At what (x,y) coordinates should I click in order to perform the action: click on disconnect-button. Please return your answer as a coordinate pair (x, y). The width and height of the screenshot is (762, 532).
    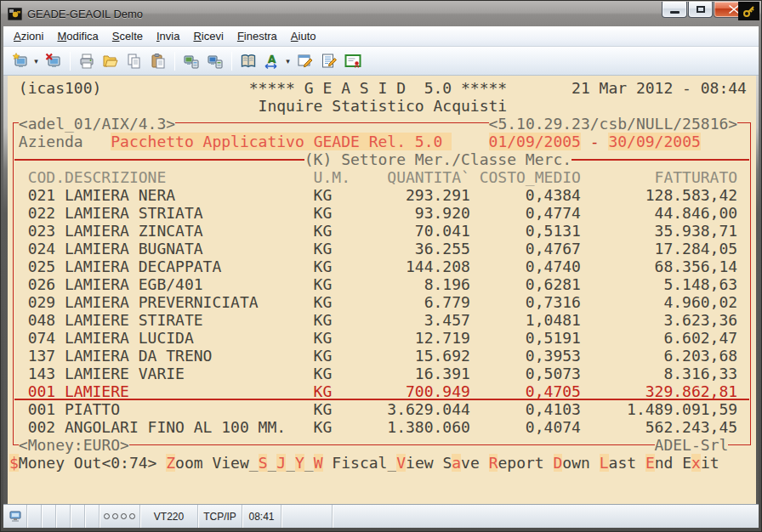
    Looking at the image, I should click on (54, 61).